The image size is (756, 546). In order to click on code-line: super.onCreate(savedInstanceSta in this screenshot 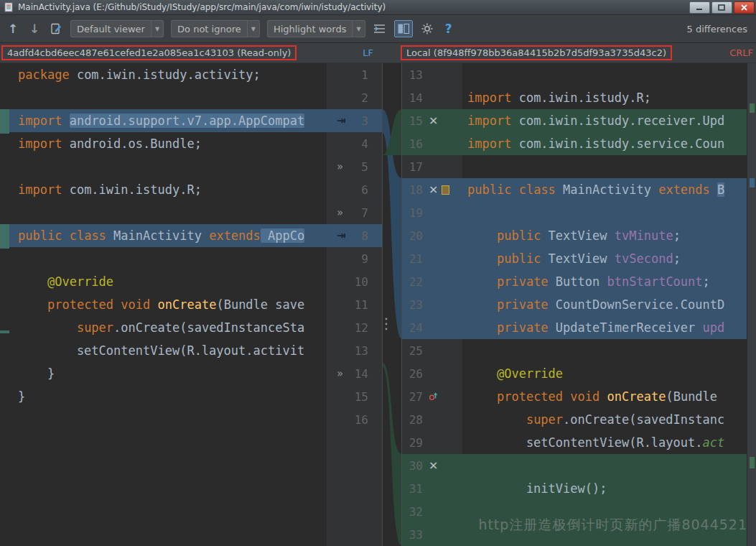, I will do `click(168, 328)`.